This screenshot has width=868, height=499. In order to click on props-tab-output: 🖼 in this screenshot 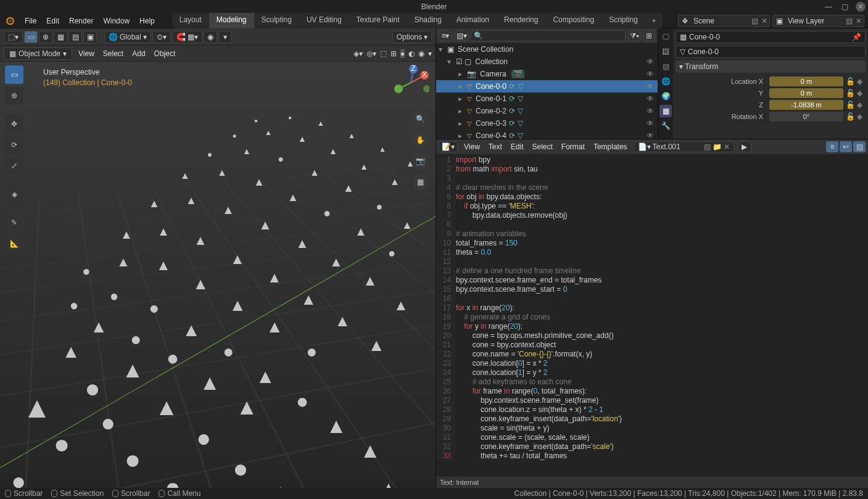, I will do `click(666, 52)`.